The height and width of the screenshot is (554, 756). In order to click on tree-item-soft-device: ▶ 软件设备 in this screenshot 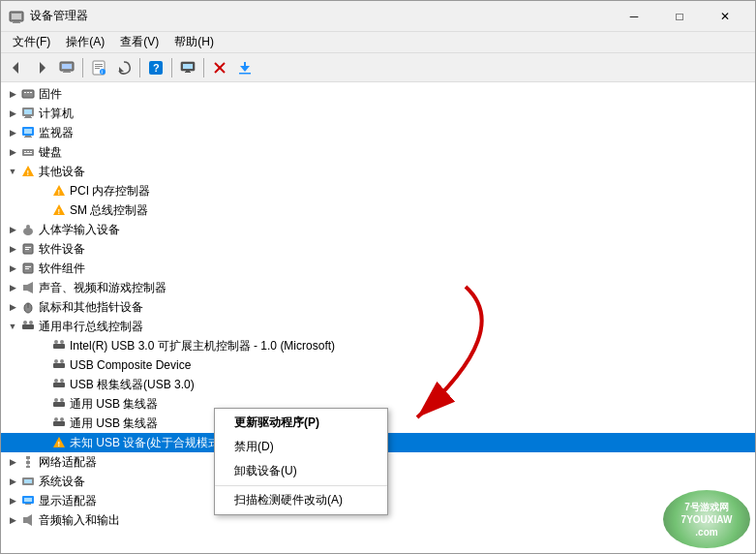, I will do `click(378, 249)`.